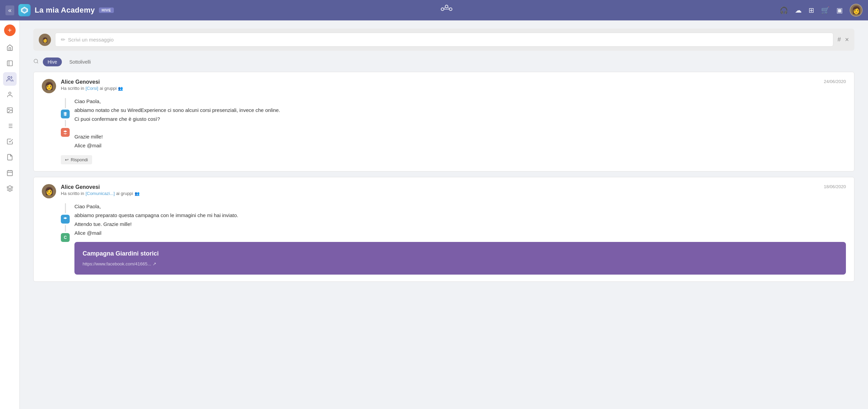 The width and height of the screenshot is (868, 409). What do you see at coordinates (440, 88) in the screenshot?
I see `message-context: Ha scritto in [Corsi] ai gruppi 👥` at bounding box center [440, 88].